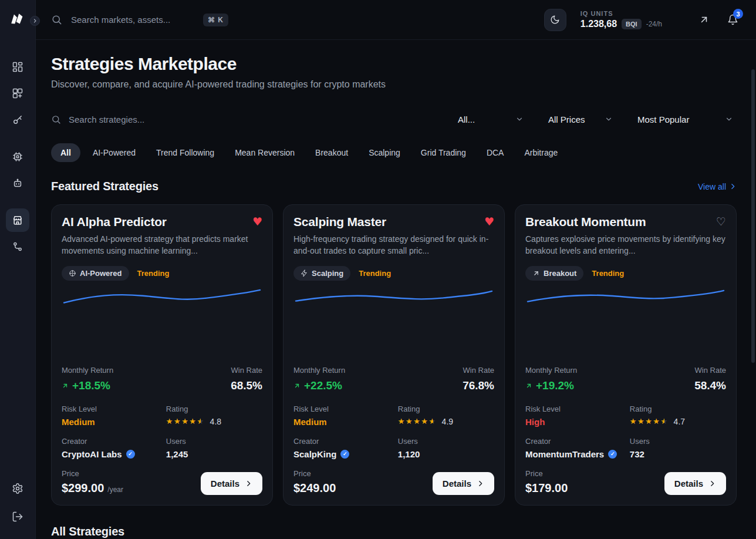 The image size is (756, 539). What do you see at coordinates (115, 490) in the screenshot?
I see `price-period: /year` at bounding box center [115, 490].